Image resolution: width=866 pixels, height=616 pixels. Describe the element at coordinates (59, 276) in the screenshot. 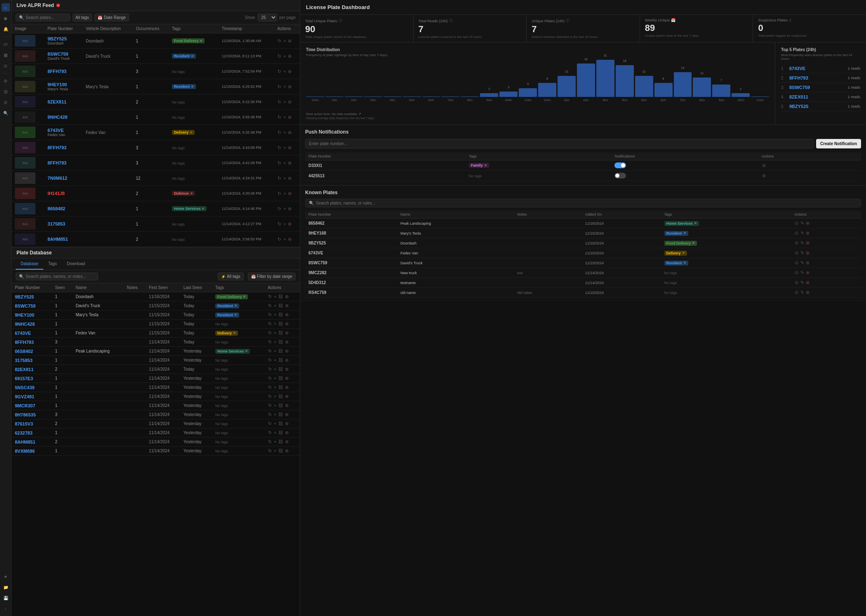

I see `db-search-input` at that location.